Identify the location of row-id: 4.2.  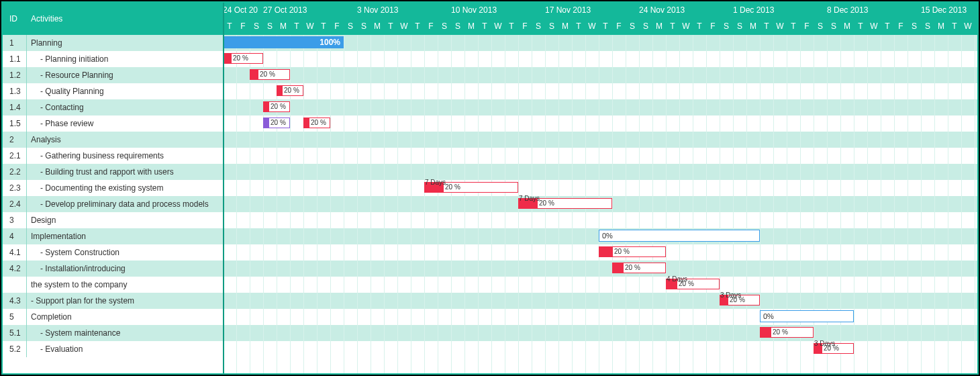
(15, 269).